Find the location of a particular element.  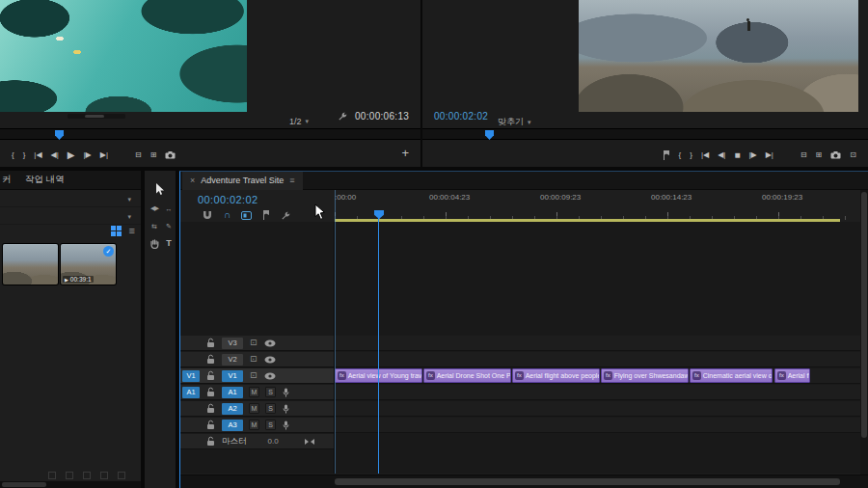

hand-tool is located at coordinates (154, 243).